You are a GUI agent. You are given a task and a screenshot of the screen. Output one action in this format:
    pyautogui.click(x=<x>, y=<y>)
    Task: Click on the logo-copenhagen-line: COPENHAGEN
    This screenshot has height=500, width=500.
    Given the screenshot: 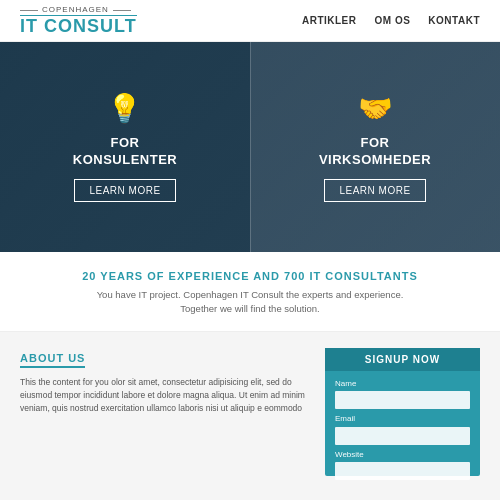 What is the action you would take?
    pyautogui.click(x=78, y=10)
    